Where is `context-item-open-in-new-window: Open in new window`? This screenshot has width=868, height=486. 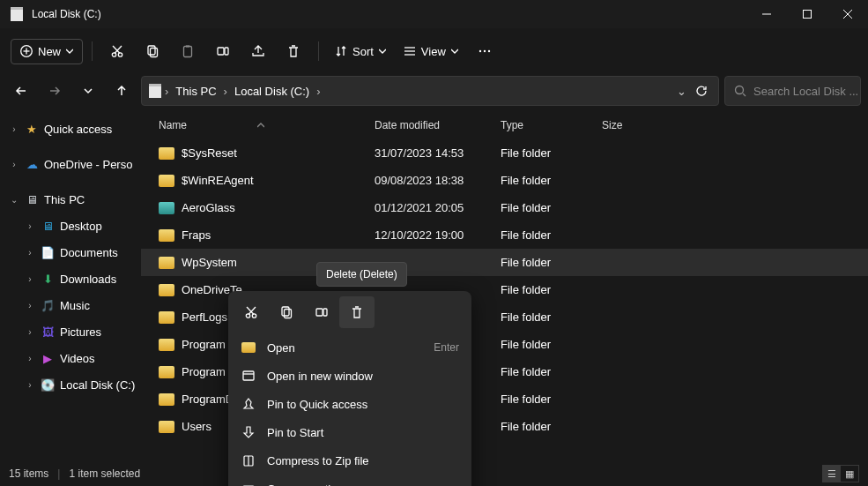 context-item-open-in-new-window: Open in new window is located at coordinates (350, 376).